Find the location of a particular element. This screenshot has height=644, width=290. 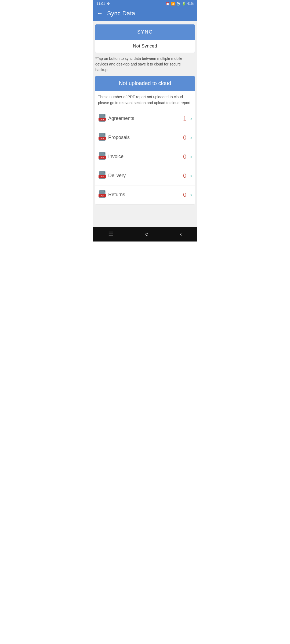

back-nav-icon: ‹ is located at coordinates (180, 234).